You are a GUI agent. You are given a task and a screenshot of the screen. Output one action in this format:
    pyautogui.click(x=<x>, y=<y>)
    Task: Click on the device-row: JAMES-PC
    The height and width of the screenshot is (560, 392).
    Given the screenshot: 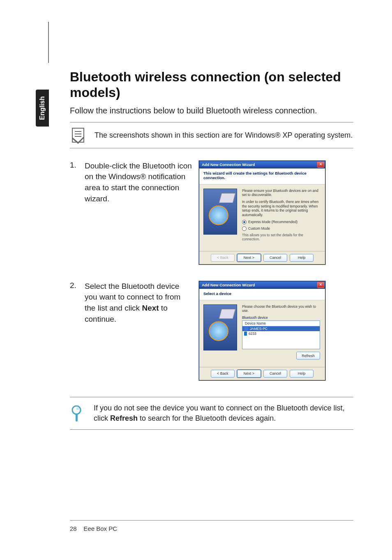 What is the action you would take?
    pyautogui.click(x=281, y=329)
    